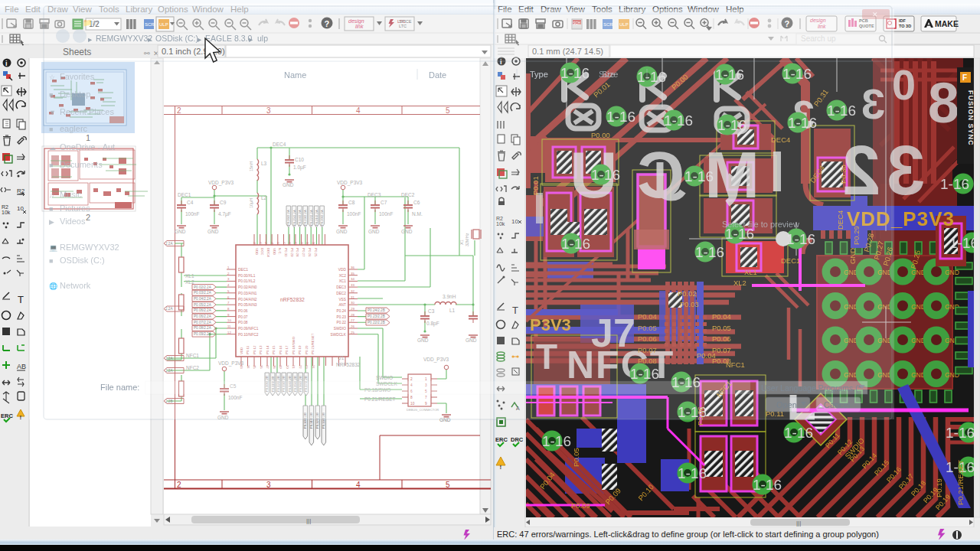  I want to click on svg-text: 0, so click(903, 84).